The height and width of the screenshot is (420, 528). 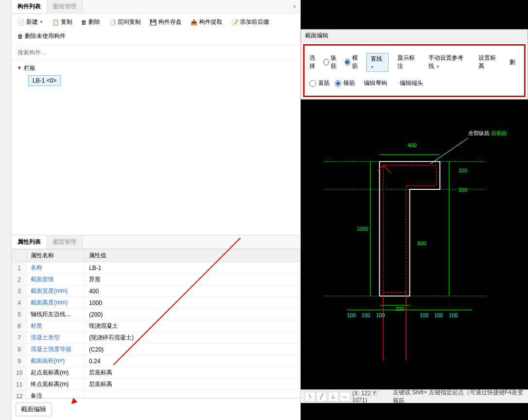 I want to click on section-editor-panel: 截面编辑 选择 纵筋 横筋 直线 ▼ 显示标注 手动设置参考线 ▼ 设置标高 删, so click(x=414, y=64).